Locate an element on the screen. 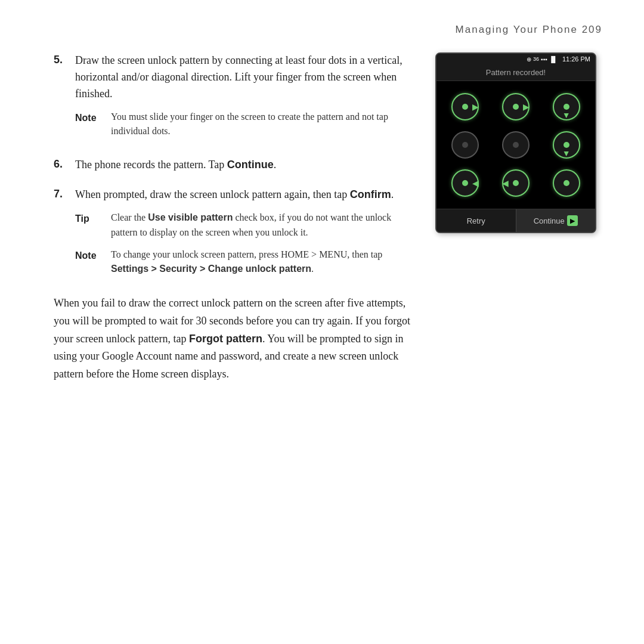 The height and width of the screenshot is (644, 644). step-5: 5. Draw the screen unlock pattern by con… is located at coordinates (236, 98).